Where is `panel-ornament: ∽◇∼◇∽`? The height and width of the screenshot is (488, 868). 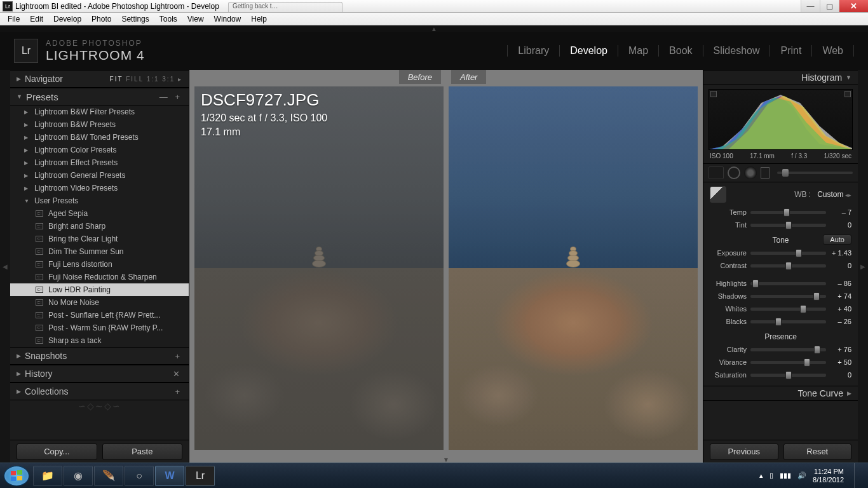 panel-ornament: ∽◇∼◇∽ is located at coordinates (99, 406).